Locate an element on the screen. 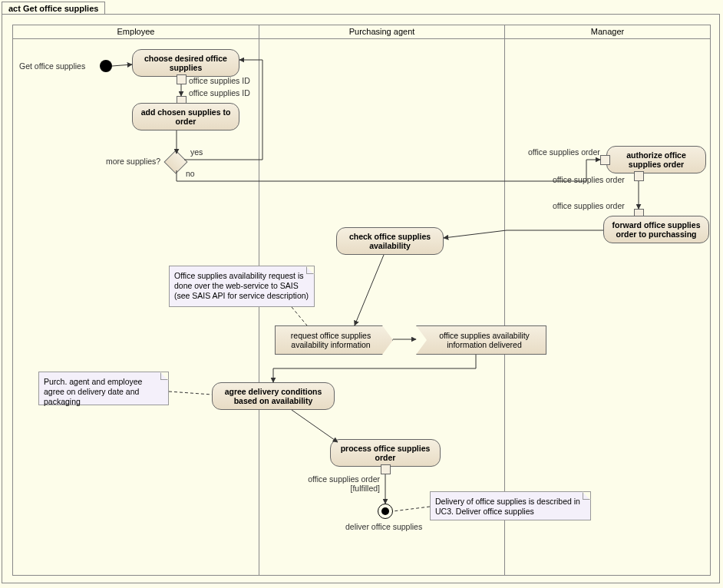  signal-recv-delivered: office supplies availability information… is located at coordinates (481, 340).